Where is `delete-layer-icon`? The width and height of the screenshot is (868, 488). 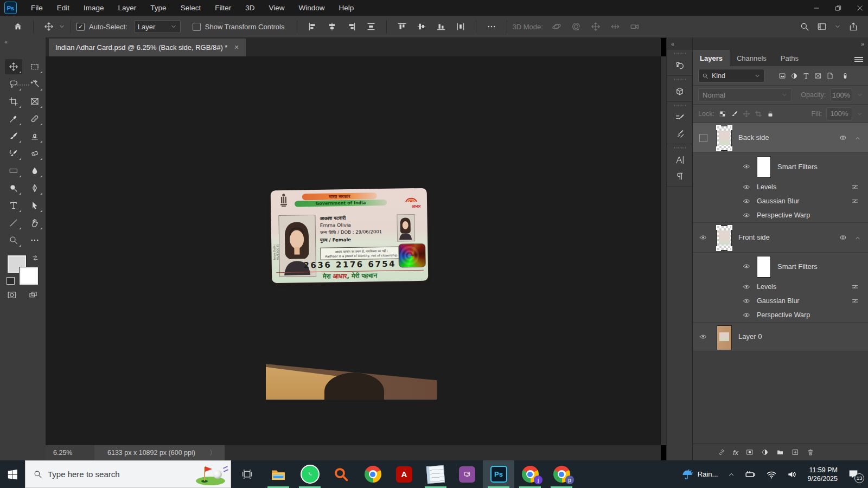
delete-layer-icon is located at coordinates (810, 452).